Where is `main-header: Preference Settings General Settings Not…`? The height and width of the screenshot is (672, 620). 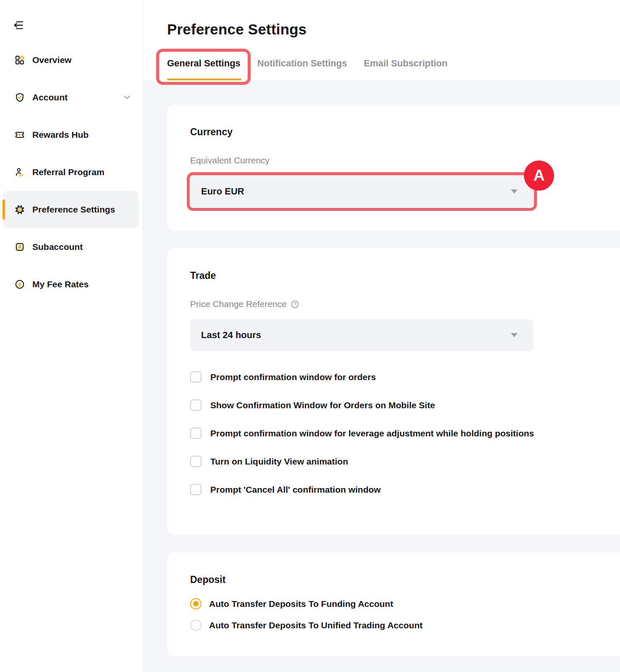 main-header: Preference Settings General Settings Not… is located at coordinates (382, 40).